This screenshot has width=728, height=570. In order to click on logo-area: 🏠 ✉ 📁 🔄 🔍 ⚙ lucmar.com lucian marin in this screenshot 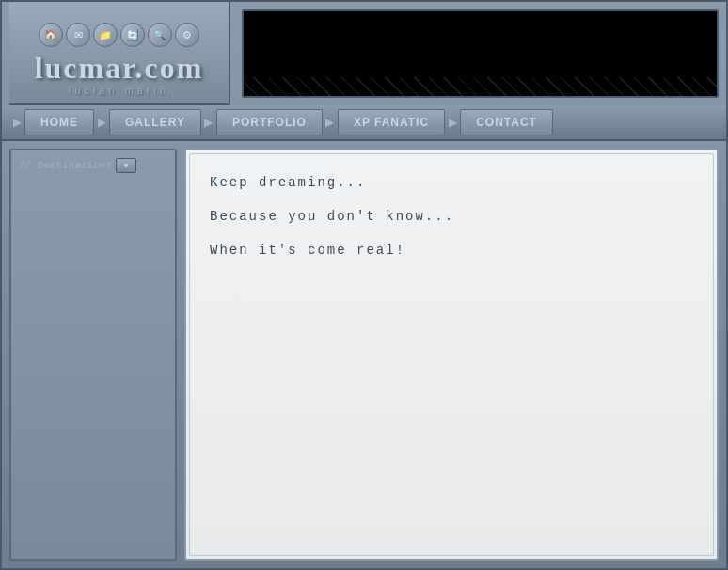, I will do `click(120, 54)`.